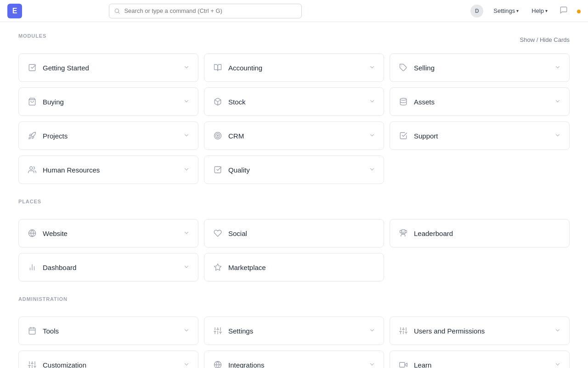 Image resolution: width=588 pixels, height=368 pixels. I want to click on chat-icon-button, so click(564, 11).